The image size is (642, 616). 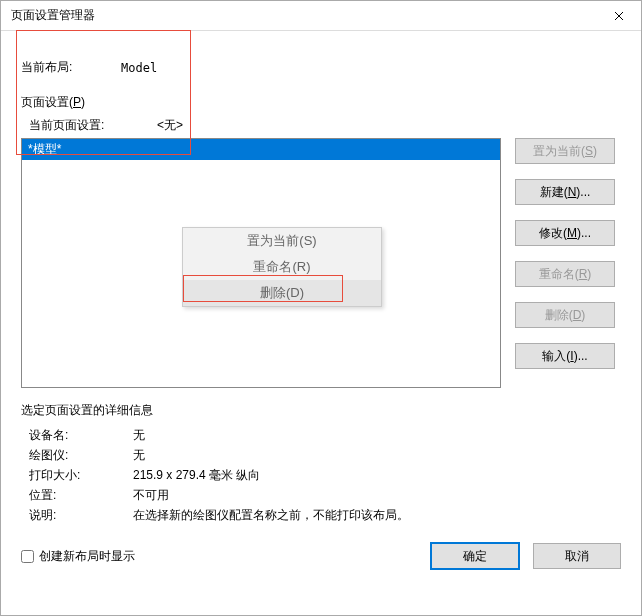 I want to click on current-layout-row: 当前布局: Model, so click(x=321, y=68).